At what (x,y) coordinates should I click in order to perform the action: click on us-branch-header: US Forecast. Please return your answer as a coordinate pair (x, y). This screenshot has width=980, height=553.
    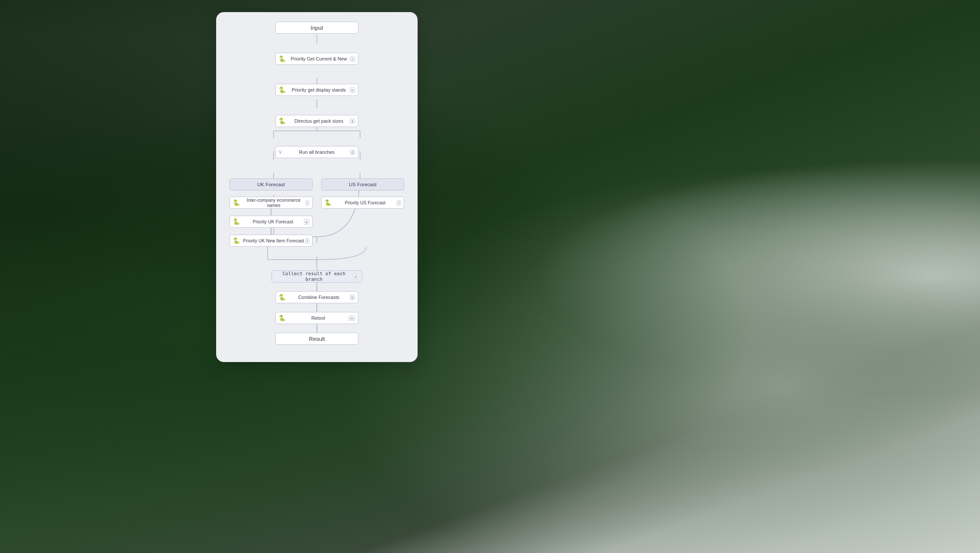
    Looking at the image, I should click on (363, 184).